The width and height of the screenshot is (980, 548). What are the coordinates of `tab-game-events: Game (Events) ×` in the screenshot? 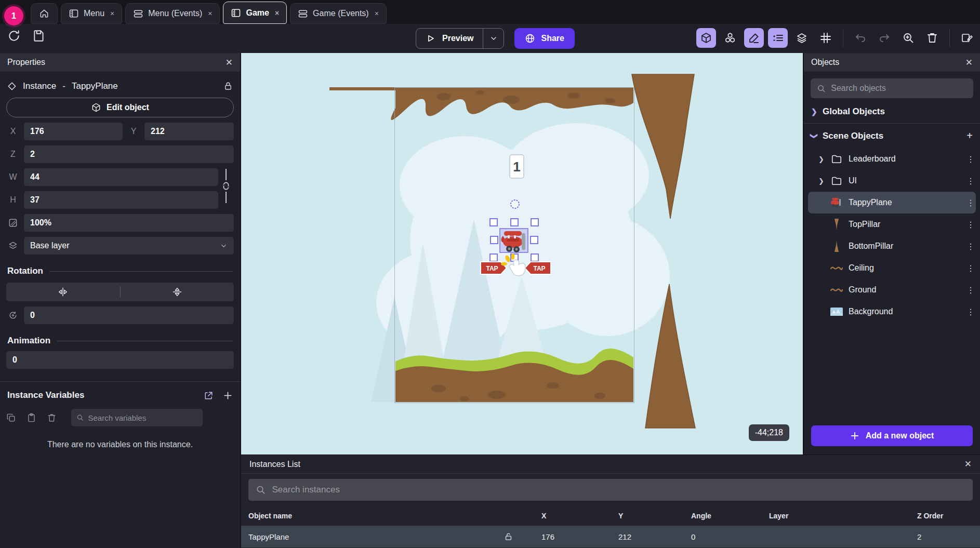 It's located at (338, 14).